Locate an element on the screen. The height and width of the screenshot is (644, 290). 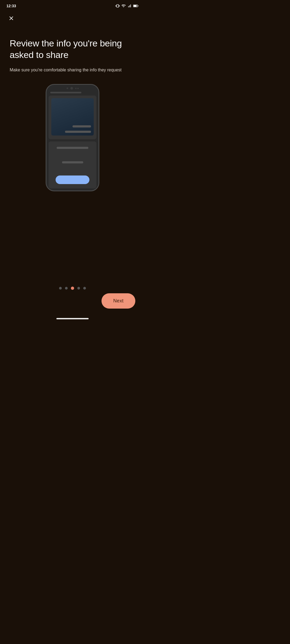
phone-camera-area is located at coordinates (73, 87).